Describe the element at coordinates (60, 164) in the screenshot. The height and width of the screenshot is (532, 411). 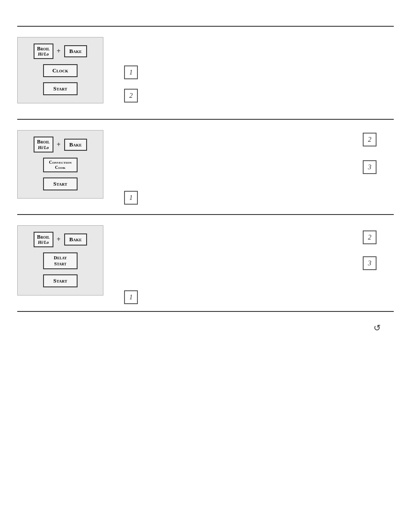
I see `panel-2: Broil Hi/Lo + Bake Convection Cook Start` at that location.